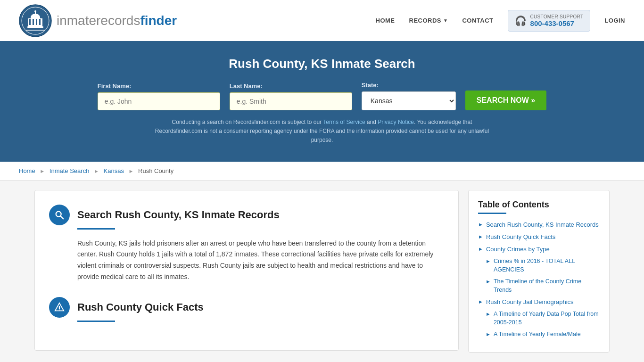 This screenshot has height=362, width=644. Describe the element at coordinates (409, 85) in the screenshot. I see `state-label: State:` at that location.